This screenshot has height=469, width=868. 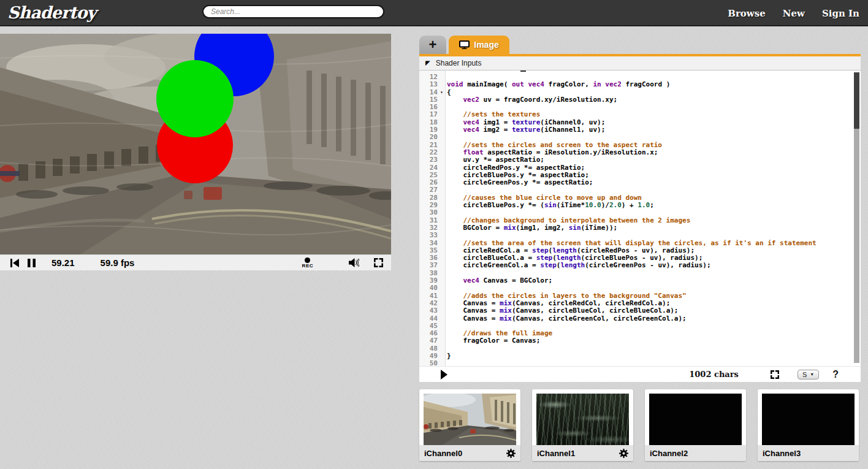 I want to click on channel1-card: iChannel1, so click(x=582, y=425).